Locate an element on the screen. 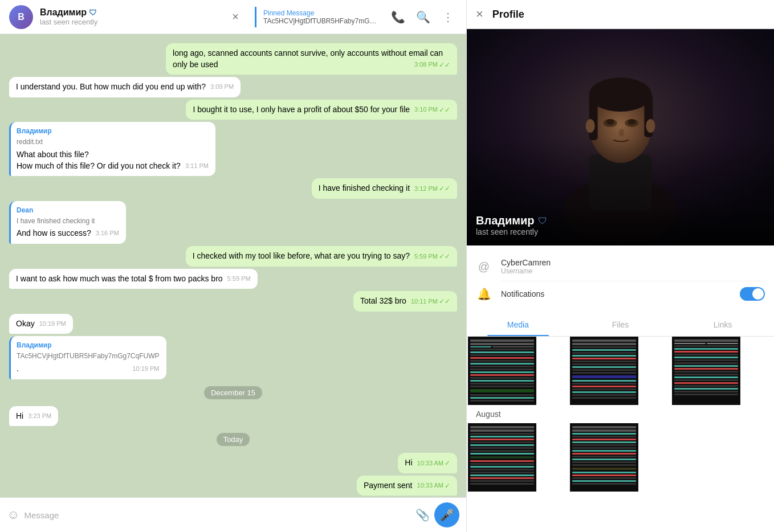  profile-verified-icon: 🛡 is located at coordinates (543, 221).